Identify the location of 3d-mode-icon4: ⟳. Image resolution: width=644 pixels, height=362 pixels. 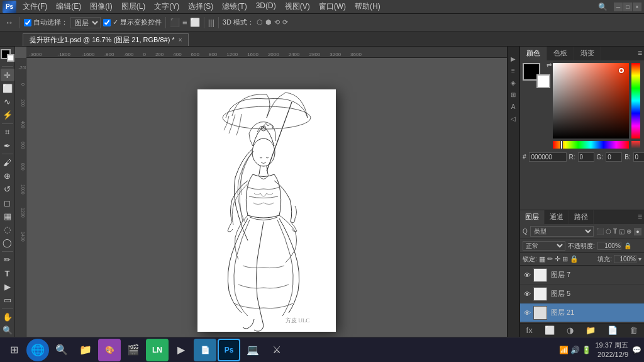
(286, 23).